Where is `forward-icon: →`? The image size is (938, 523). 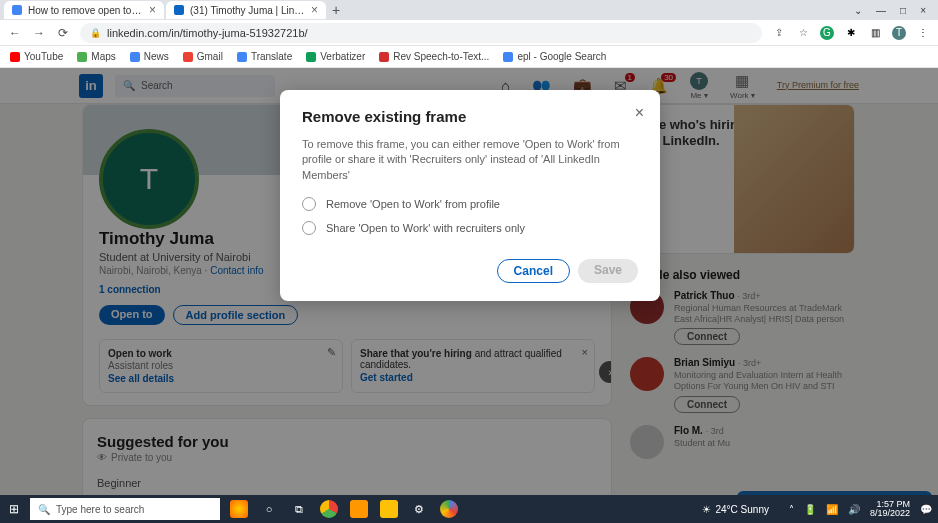 forward-icon: → is located at coordinates (39, 33).